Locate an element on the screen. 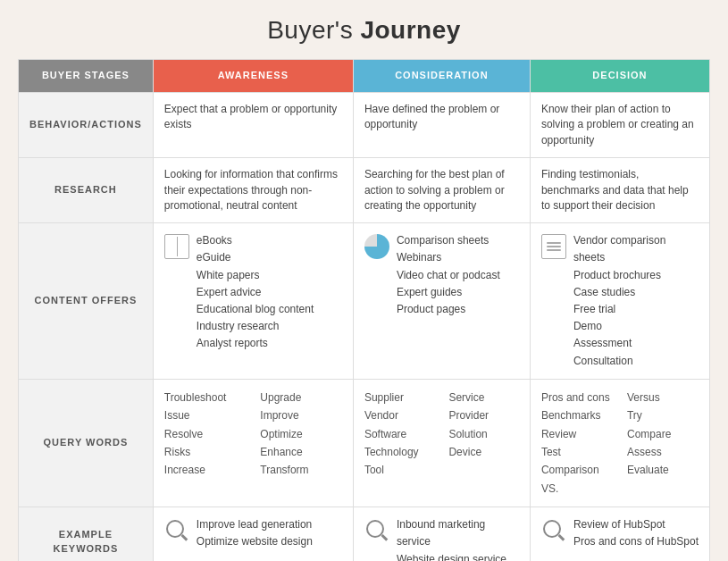  cell-content-consideration: Comparison sheets Webinars Video chat or… is located at coordinates (441, 302).